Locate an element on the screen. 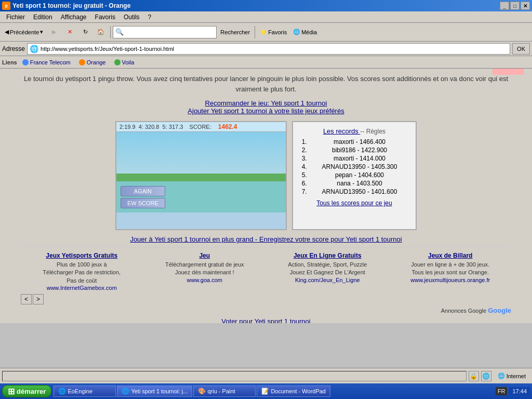 The height and width of the screenshot is (399, 532). back-arrow-icon: ◀ is located at coordinates (7, 32).